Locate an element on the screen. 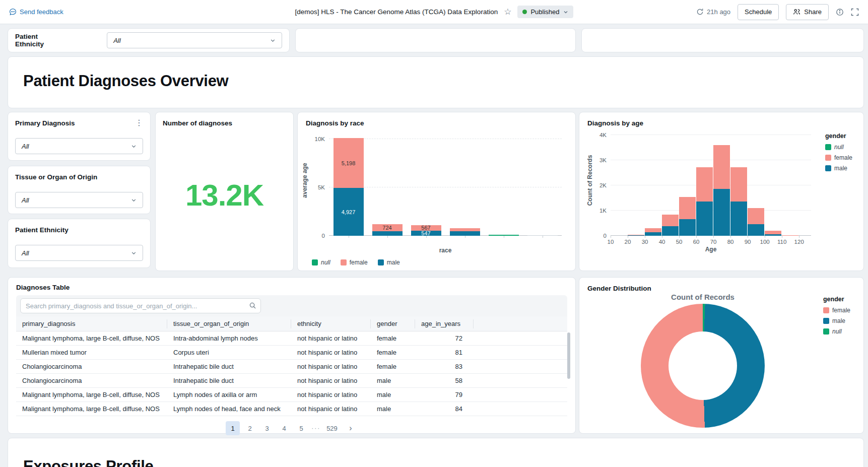 The height and width of the screenshot is (467, 868). age-gridline is located at coordinates (711, 160).